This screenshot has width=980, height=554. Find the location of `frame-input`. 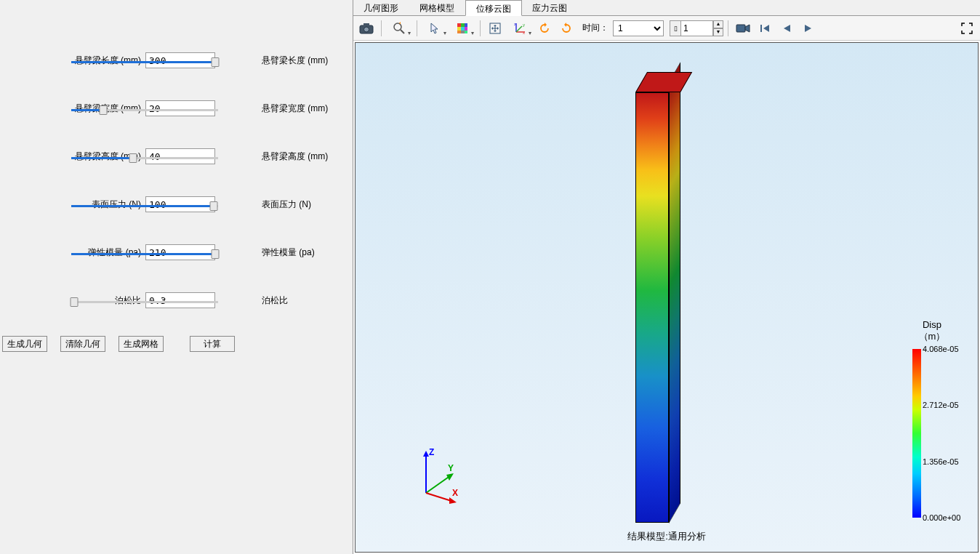

frame-input is located at coordinates (697, 28).